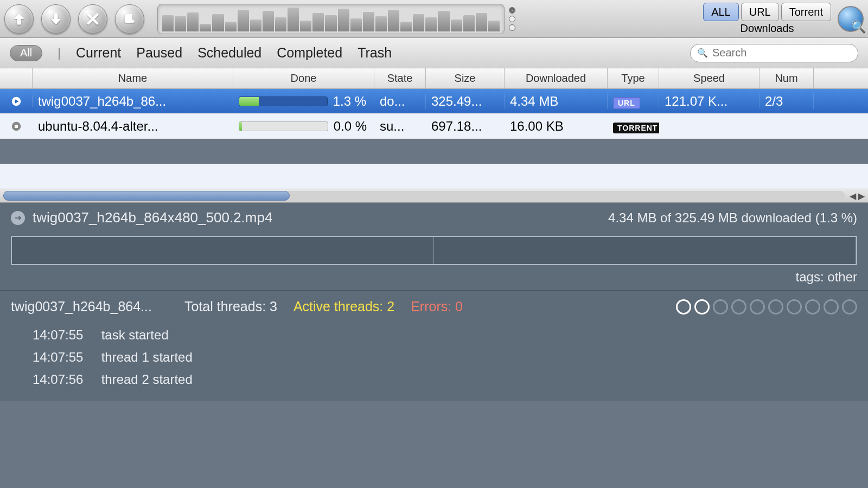 The image size is (868, 488). What do you see at coordinates (721, 12) in the screenshot?
I see `mode-tab-all: ALL` at bounding box center [721, 12].